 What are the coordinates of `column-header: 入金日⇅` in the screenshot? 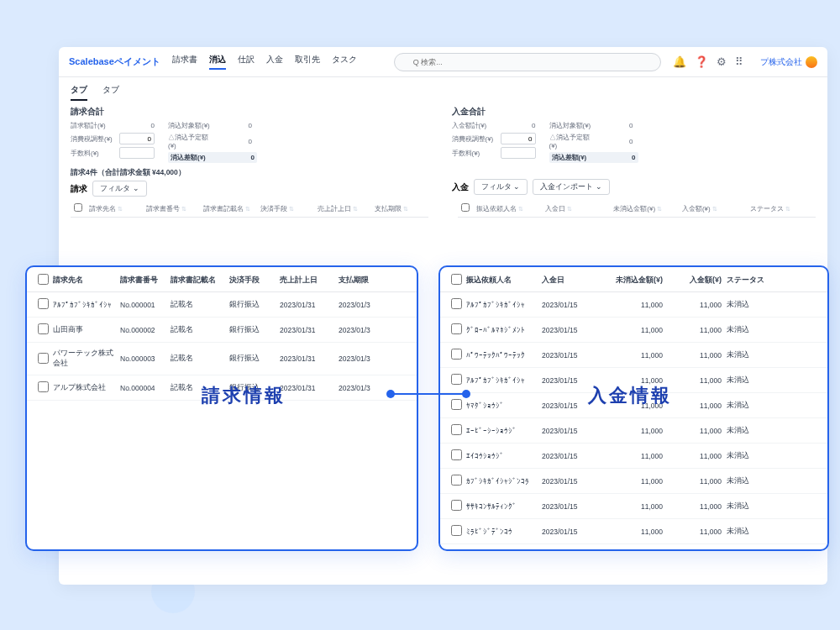 It's located at (576, 208).